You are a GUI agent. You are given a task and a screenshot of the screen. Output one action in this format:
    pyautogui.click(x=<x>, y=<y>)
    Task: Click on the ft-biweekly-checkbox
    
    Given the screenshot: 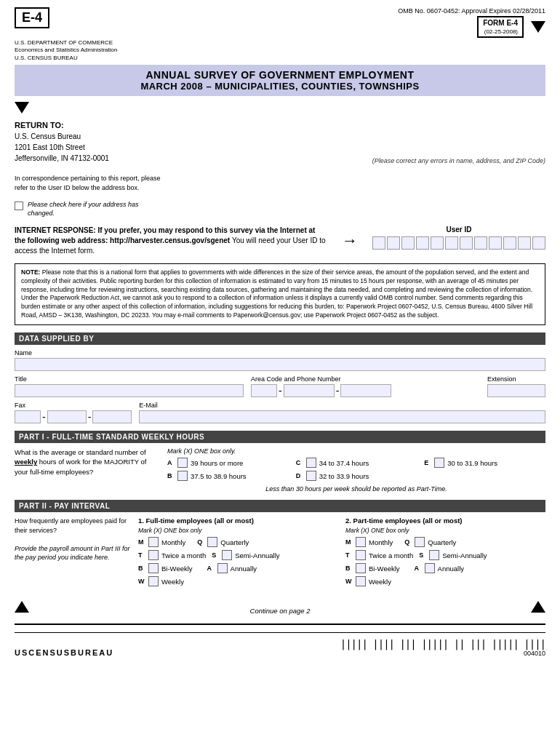 What is the action you would take?
    pyautogui.click(x=153, y=568)
    